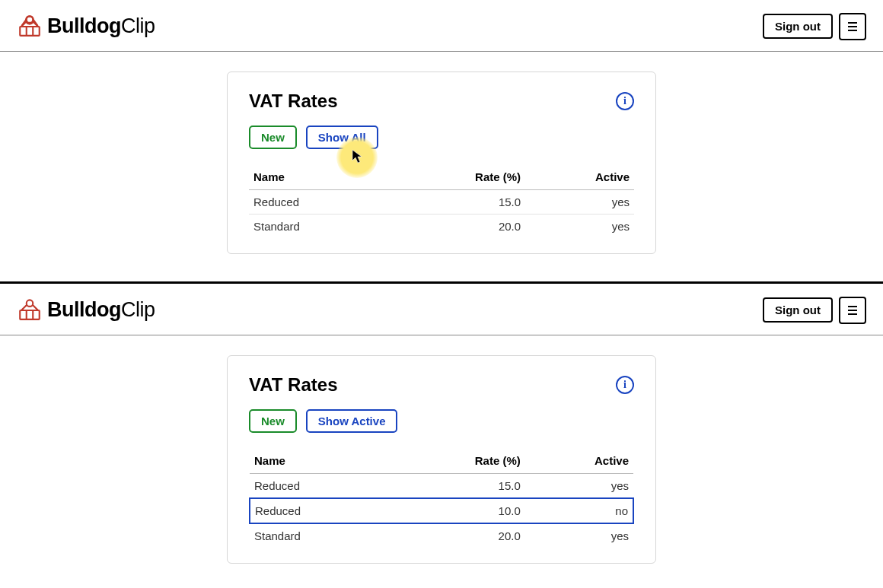 This screenshot has width=883, height=588. I want to click on cell-rate: 10.0, so click(457, 511).